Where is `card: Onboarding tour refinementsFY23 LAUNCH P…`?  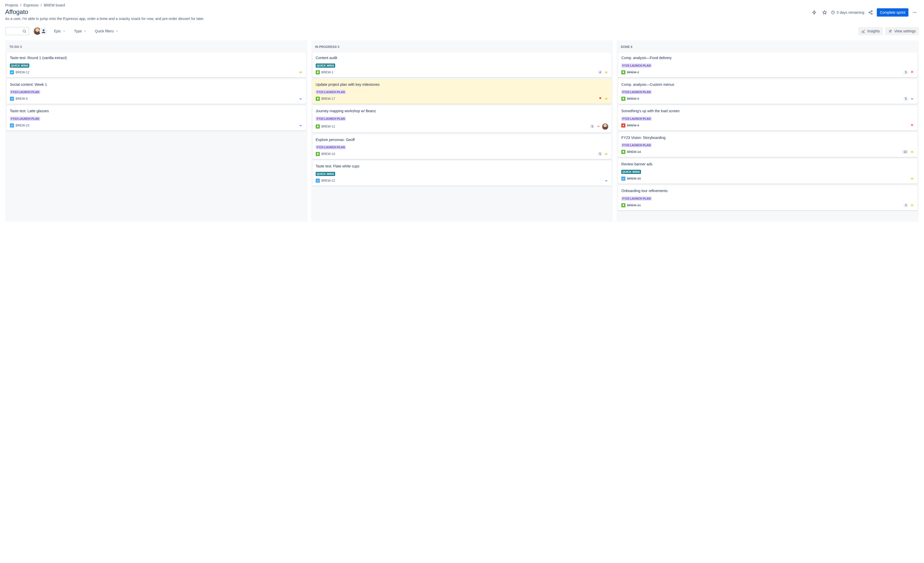 card: Onboarding tour refinementsFY23 LAUNCH P… is located at coordinates (768, 198).